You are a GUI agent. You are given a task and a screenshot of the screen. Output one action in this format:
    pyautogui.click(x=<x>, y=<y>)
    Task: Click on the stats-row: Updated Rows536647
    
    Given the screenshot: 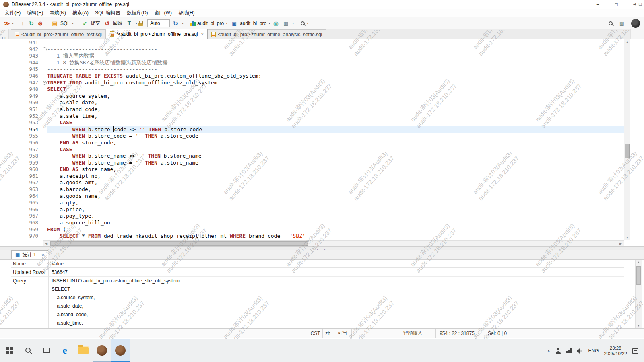 What is the action you would take?
    pyautogui.click(x=318, y=272)
    